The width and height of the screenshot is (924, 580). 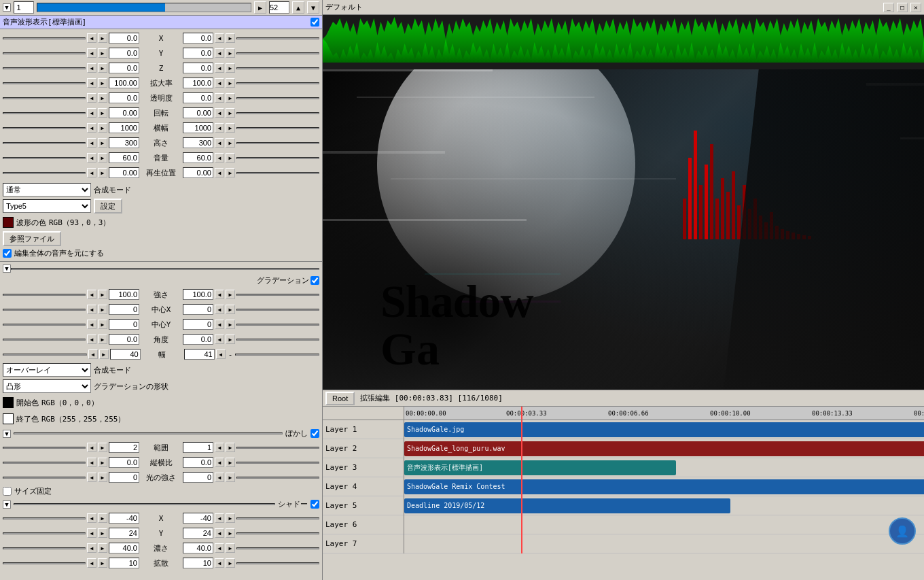 I want to click on edit-all-checkbox, so click(x=7, y=253).